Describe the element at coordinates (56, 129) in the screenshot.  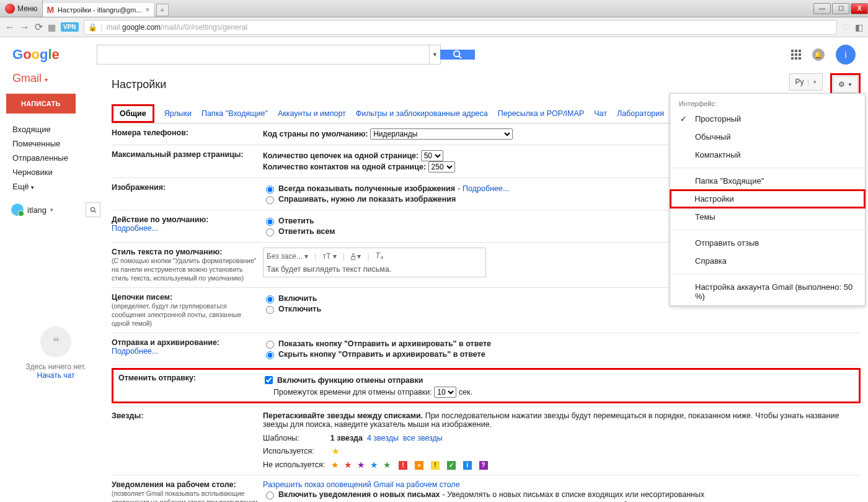
I see `sidebar-item-inbox: Входящие` at that location.